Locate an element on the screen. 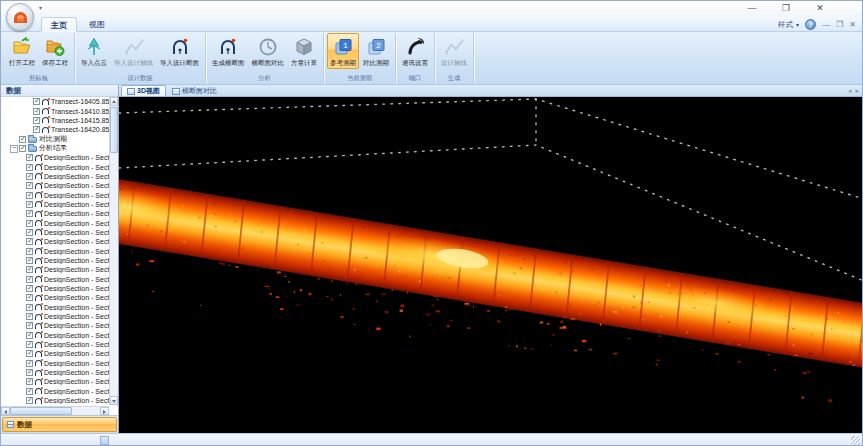 This screenshot has height=446, width=863. tab-3d-view: 3D视图 is located at coordinates (144, 90).